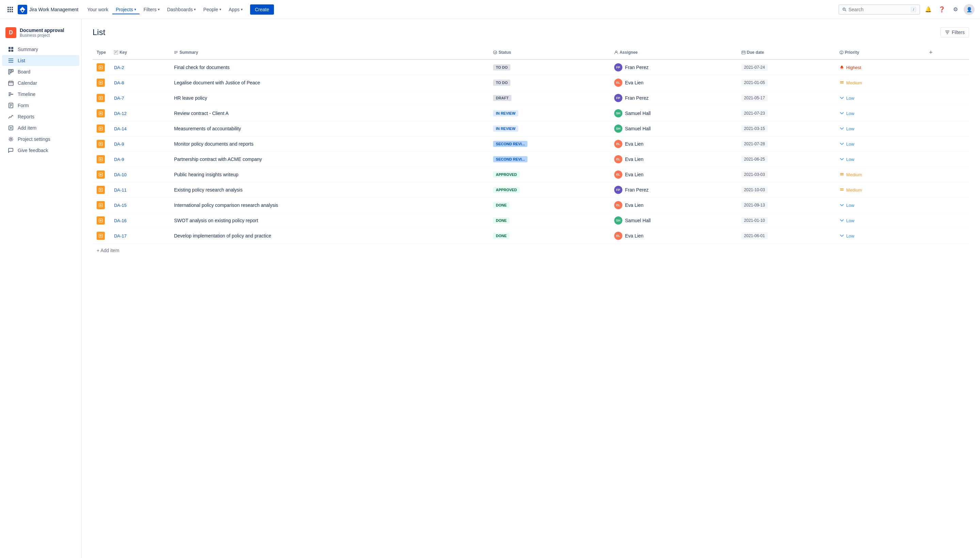 This screenshot has width=980, height=558. What do you see at coordinates (330, 144) in the screenshot?
I see `cell-summary: Monitor policy documents and reports` at bounding box center [330, 144].